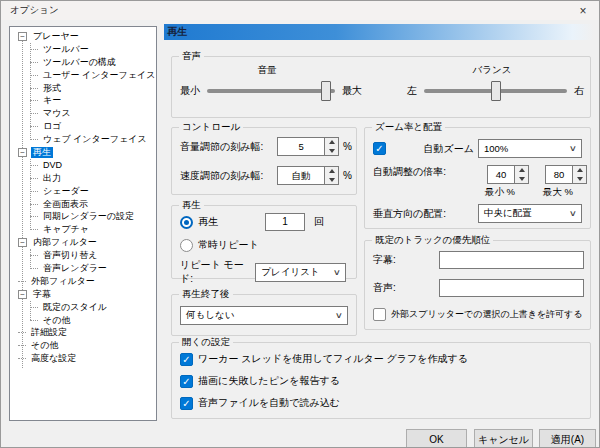 Image resolution: width=600 pixels, height=448 pixels. Describe the element at coordinates (487, 314) in the screenshot. I see `override-label: 外部スプリッターでの選択の上書きを許可する` at that location.